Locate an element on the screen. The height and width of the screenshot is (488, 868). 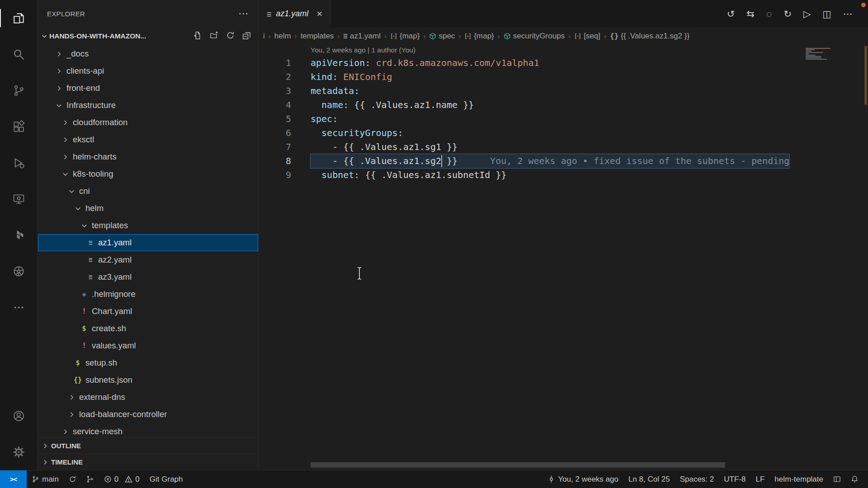
status-eol: LF is located at coordinates (760, 479).